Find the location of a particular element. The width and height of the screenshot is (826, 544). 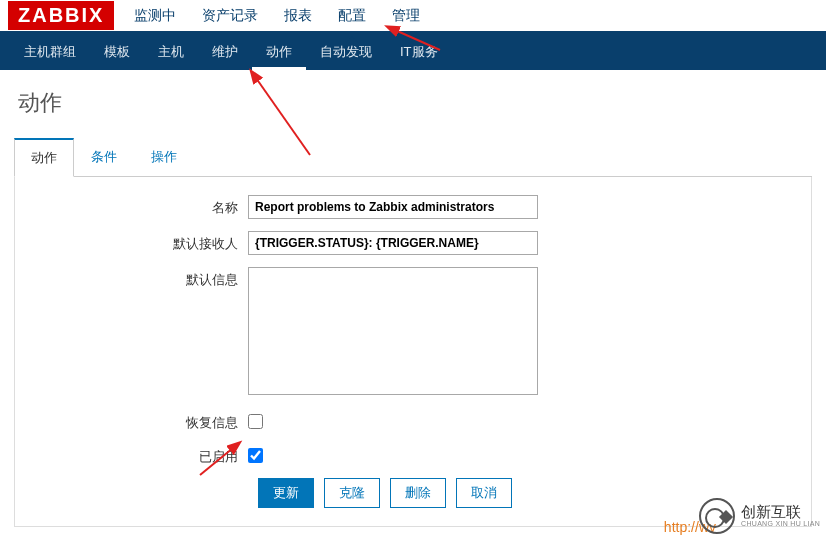

input-name is located at coordinates (393, 207).